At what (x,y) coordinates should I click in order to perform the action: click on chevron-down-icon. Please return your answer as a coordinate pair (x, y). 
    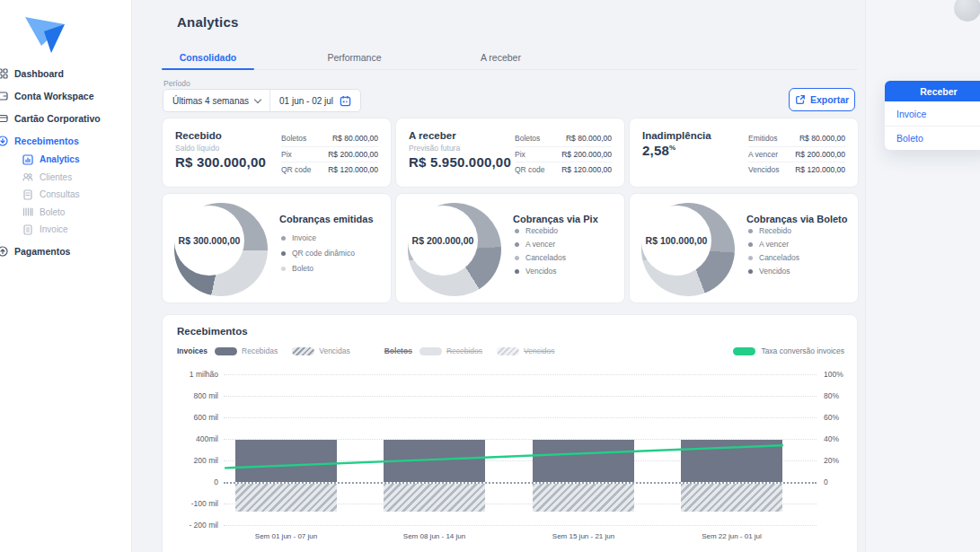
    Looking at the image, I should click on (258, 99).